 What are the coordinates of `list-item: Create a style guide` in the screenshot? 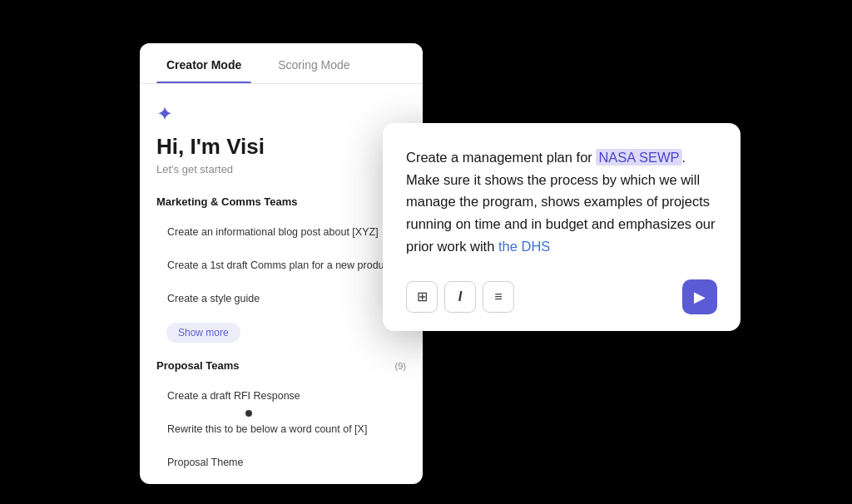 It's located at (281, 299).